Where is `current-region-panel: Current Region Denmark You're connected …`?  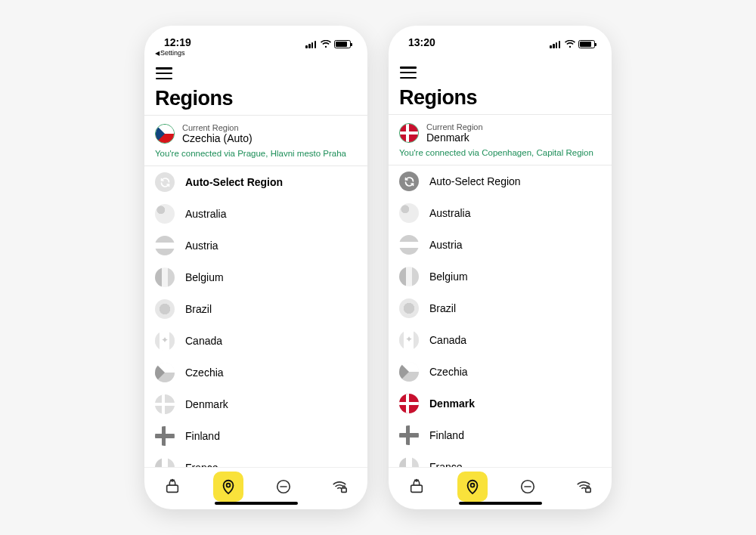
current-region-panel: Current Region Denmark You're connected … is located at coordinates (500, 140).